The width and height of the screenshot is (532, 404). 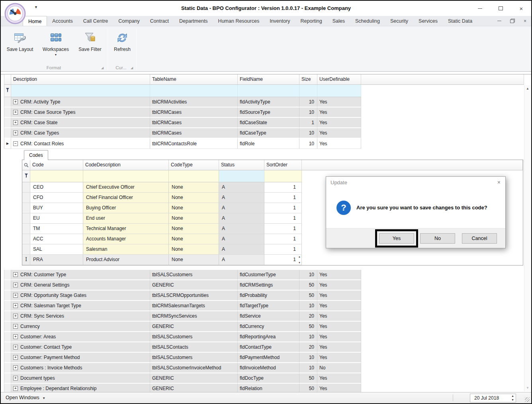 I want to click on filter-input-description, so click(x=80, y=91).